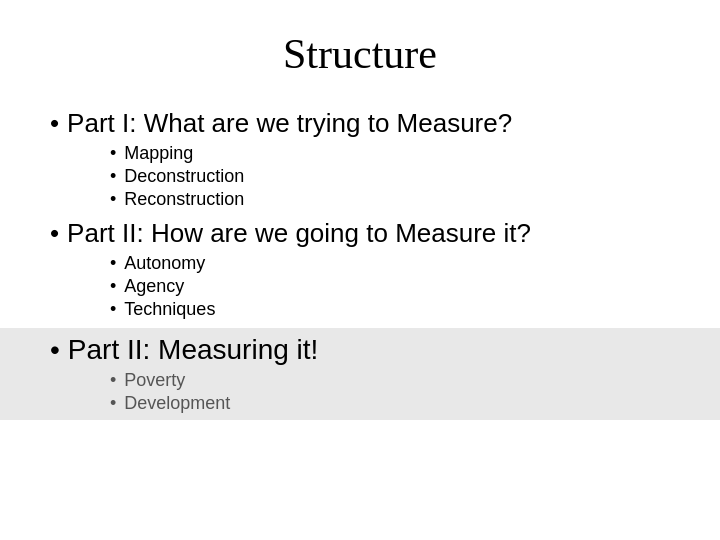  Describe the element at coordinates (184, 200) in the screenshot. I see `sub-item-text: Reconstruction` at that location.